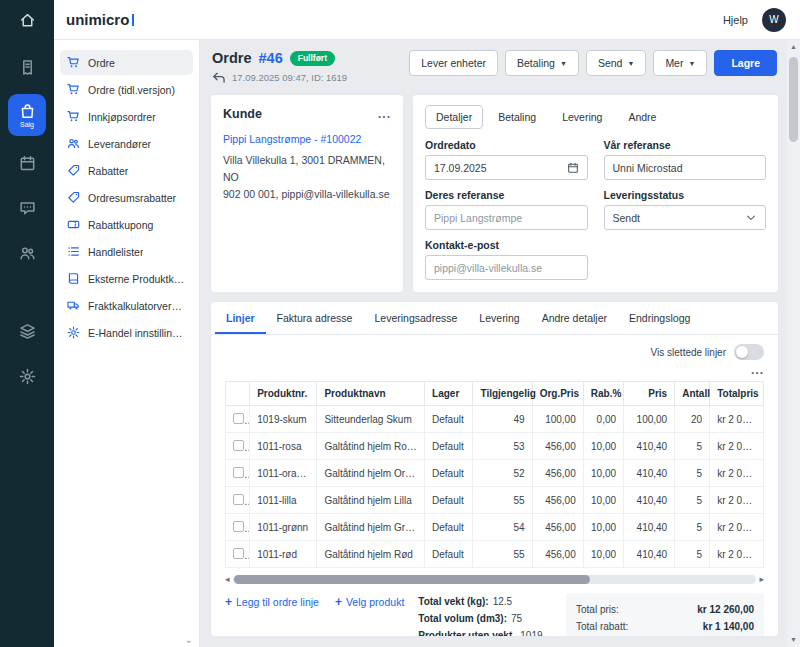 The width and height of the screenshot is (800, 647). What do you see at coordinates (218, 78) in the screenshot?
I see `back-arrow-icon` at bounding box center [218, 78].